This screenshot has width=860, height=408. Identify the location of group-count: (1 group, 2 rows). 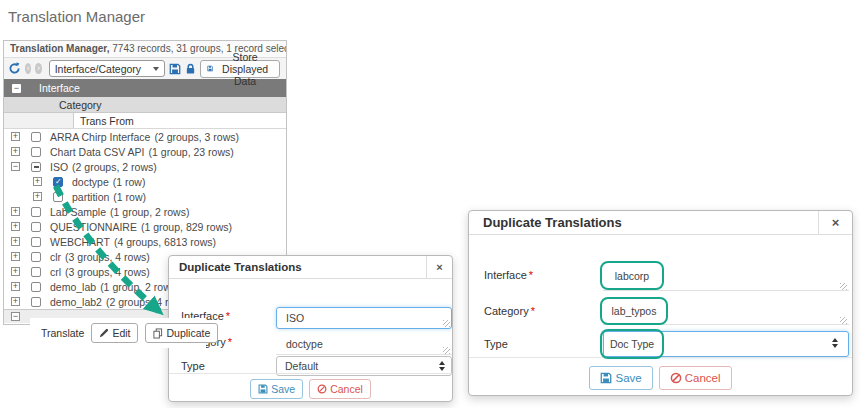
(150, 212).